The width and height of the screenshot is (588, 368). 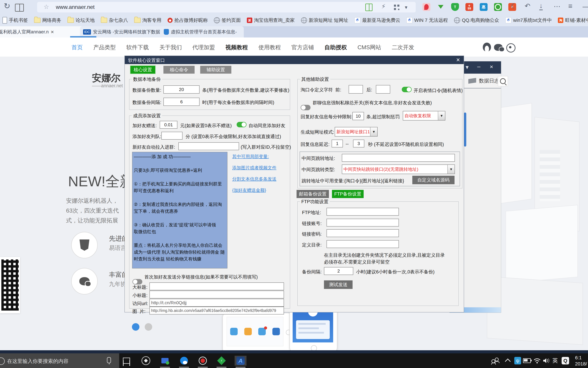 I want to click on nav-store: 官方店铺, so click(x=303, y=47).